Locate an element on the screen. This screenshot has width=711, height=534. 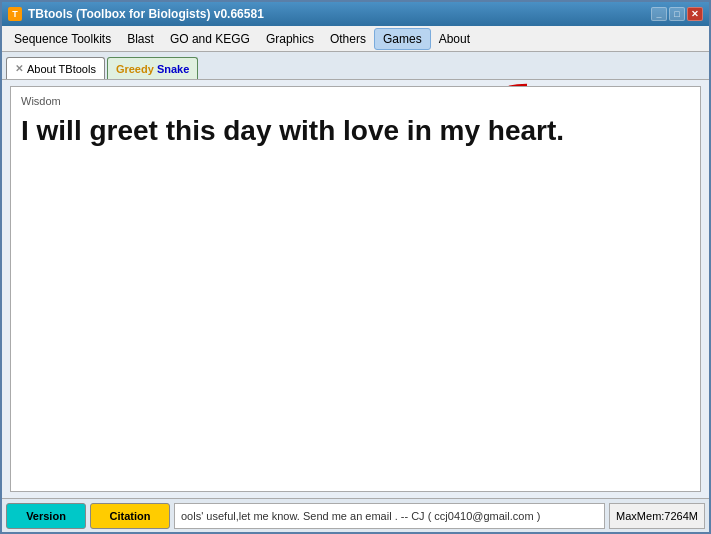
maxmem-display: MaxMem:7264M is located at coordinates (657, 516).